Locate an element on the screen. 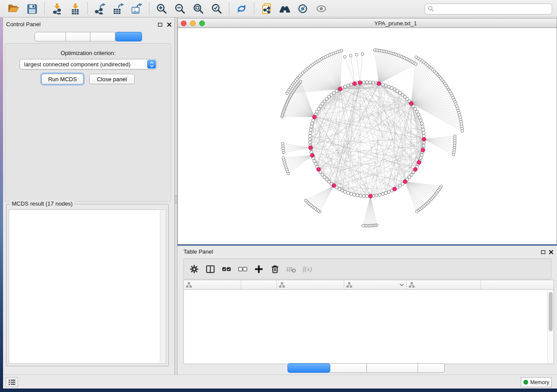  tab-mcds is located at coordinates (128, 37).